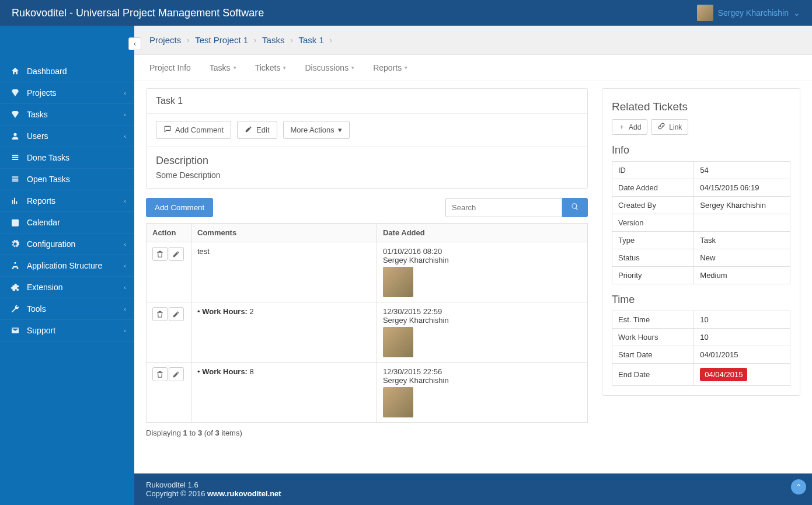 The width and height of the screenshot is (812, 505). What do you see at coordinates (67, 287) in the screenshot?
I see `sidebar-item-extension: Extension‹` at bounding box center [67, 287].